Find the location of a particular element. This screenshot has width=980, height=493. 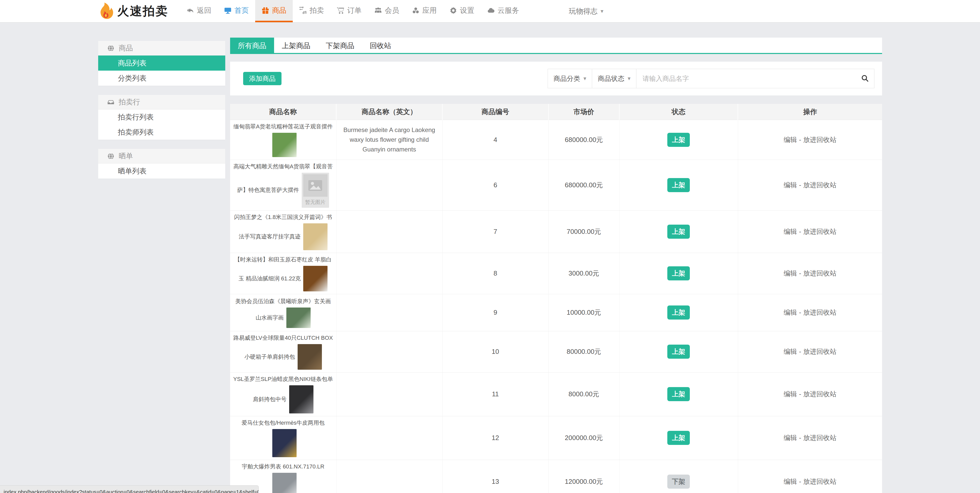

nav-item-home: 首页 is located at coordinates (237, 11).